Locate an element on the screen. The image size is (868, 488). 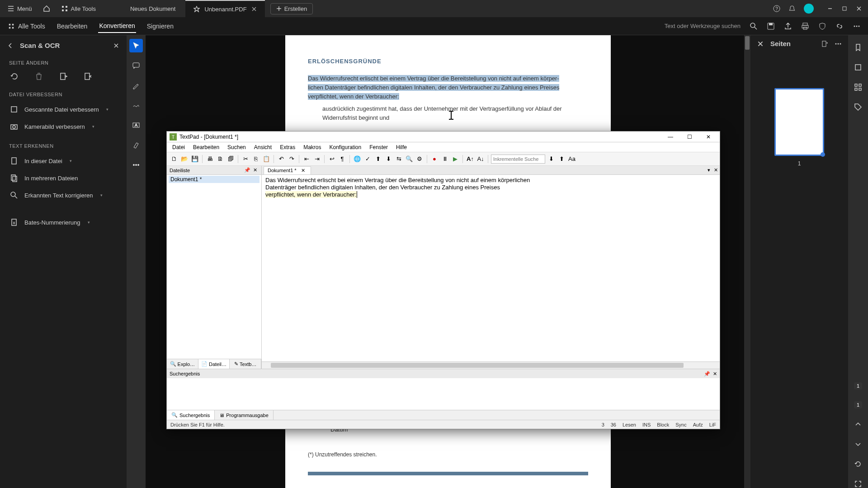
search-up-icon: ⬆ is located at coordinates (561, 159).